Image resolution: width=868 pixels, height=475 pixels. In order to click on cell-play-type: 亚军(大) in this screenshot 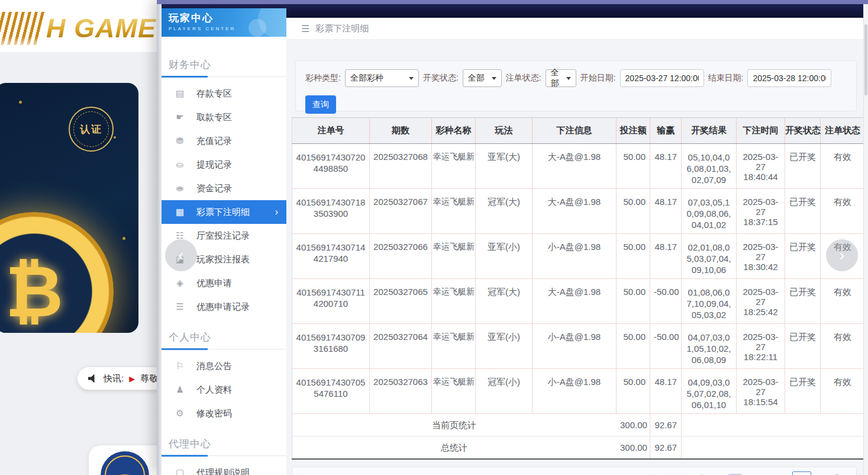, I will do `click(504, 166)`.